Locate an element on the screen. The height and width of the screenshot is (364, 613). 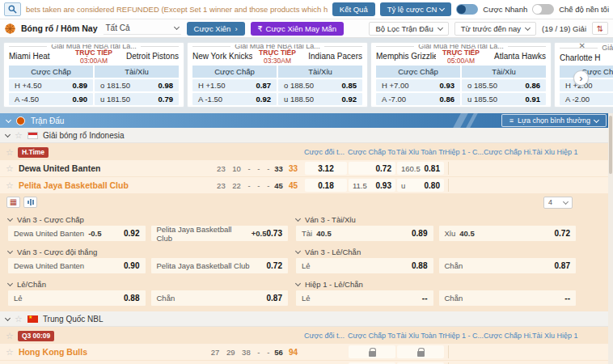
match-card: Giải Mùa Hè NBA (tại La... Memphis Grizz… is located at coordinates (461, 74).